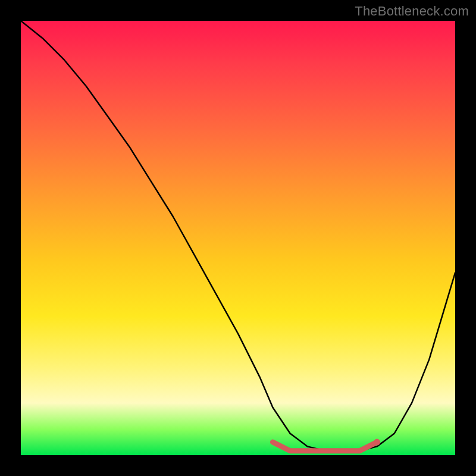  What do you see at coordinates (377, 443) in the screenshot?
I see `highlight-end-dot` at bounding box center [377, 443].